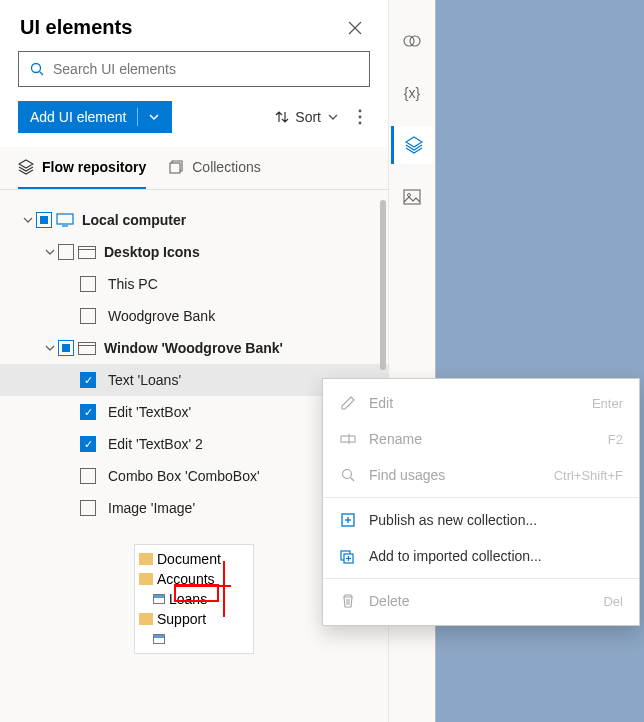 This screenshot has width=644, height=722. Describe the element at coordinates (481, 601) in the screenshot. I see `ctx-delete: Delete Del` at that location.